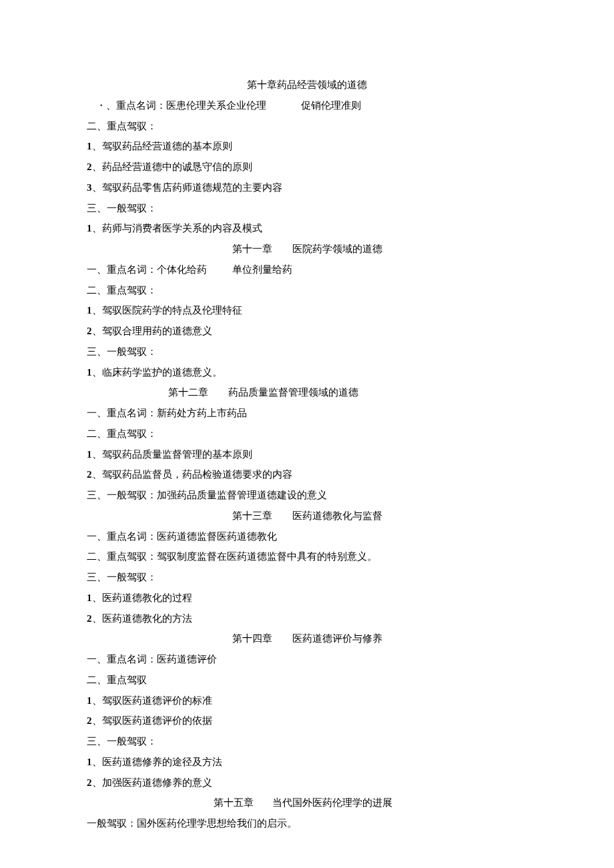  I want to click on num: 3, so click(89, 187).